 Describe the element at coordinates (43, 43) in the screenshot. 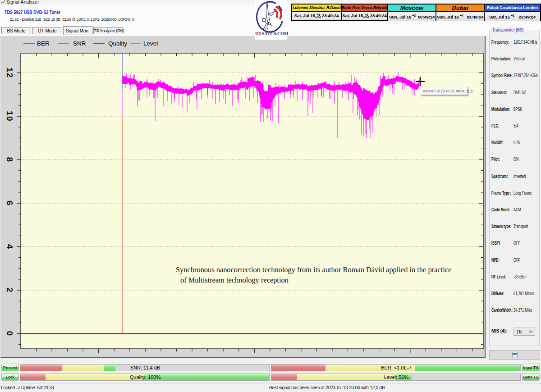

I see `svg-text: BER` at that location.